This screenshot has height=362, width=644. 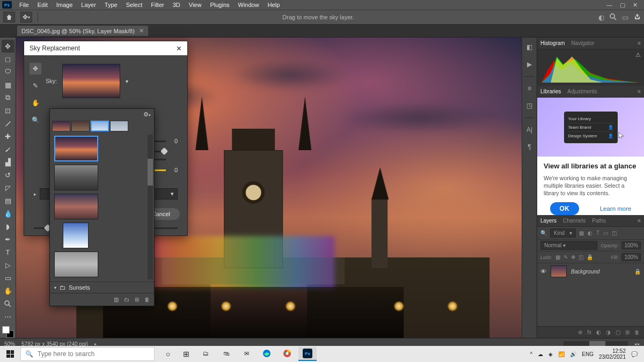 What do you see at coordinates (631, 246) in the screenshot?
I see `opacity-value: 100%` at bounding box center [631, 246].